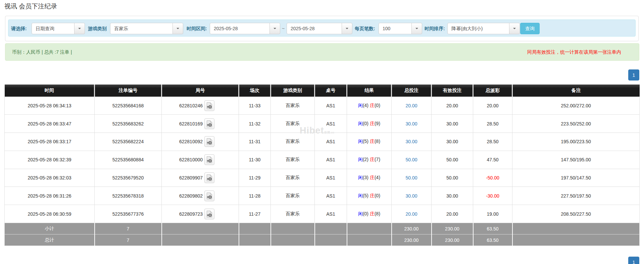  What do you see at coordinates (493, 178) in the screenshot?
I see `cell-payout: -50.00` at bounding box center [493, 178].